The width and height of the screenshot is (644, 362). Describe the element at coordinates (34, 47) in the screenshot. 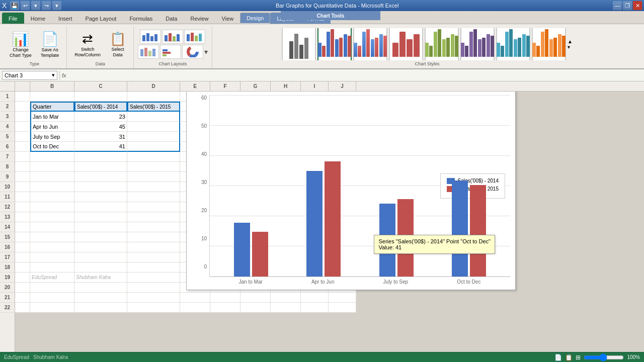

I see `ribbon-group-type: 📊 ChangeChart Type 📄 Save AsTemplate Typ…` at that location.